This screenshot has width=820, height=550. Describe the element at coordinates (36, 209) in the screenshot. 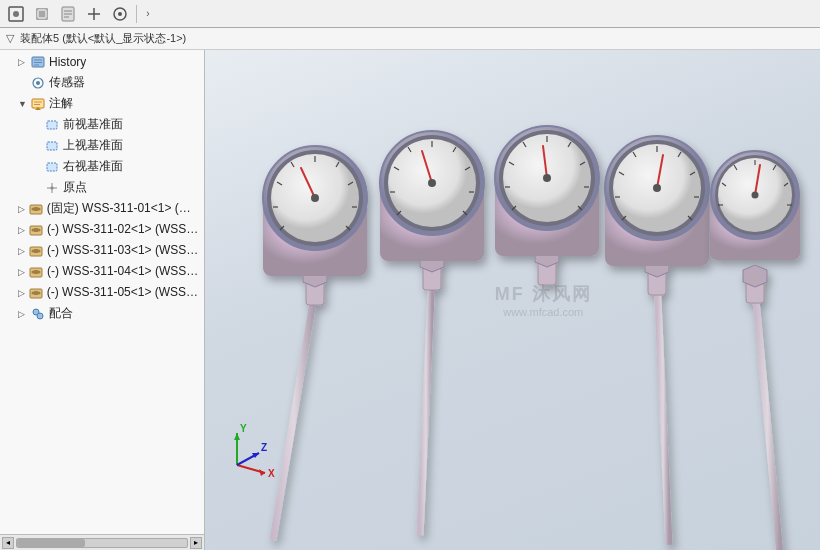

I see `component-icon-wss01` at that location.